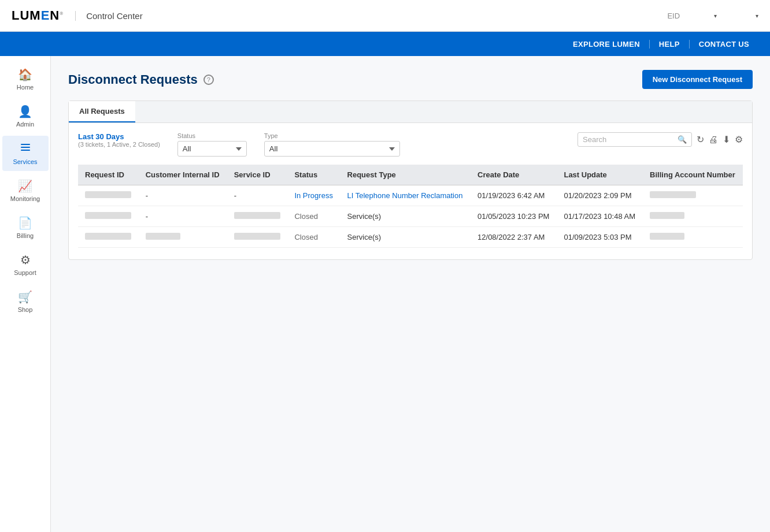 This screenshot has width=770, height=532. Describe the element at coordinates (697, 80) in the screenshot. I see `new-disconnect-request-button: New Disconnect Request` at that location.